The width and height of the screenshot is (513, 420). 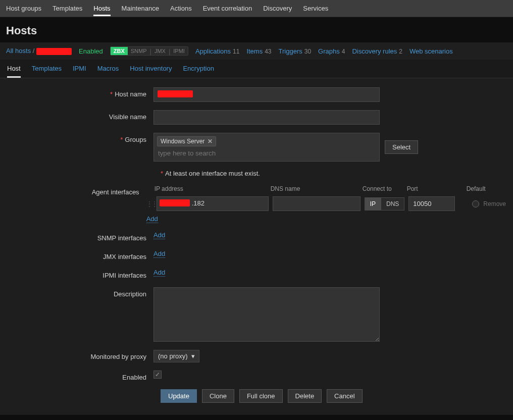 I want to click on tab-macros: Macros, so click(x=108, y=71).